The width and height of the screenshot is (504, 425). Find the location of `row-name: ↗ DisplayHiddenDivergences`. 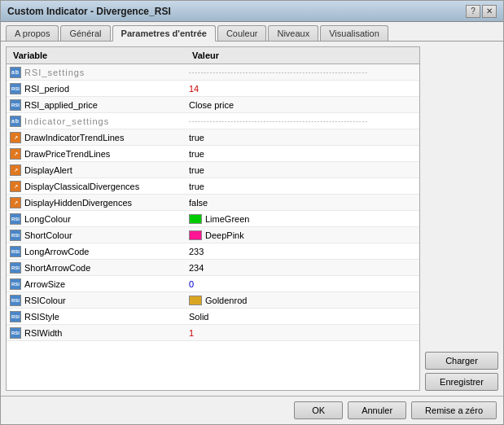

row-name: ↗ DisplayHiddenDivergences is located at coordinates (96, 203).